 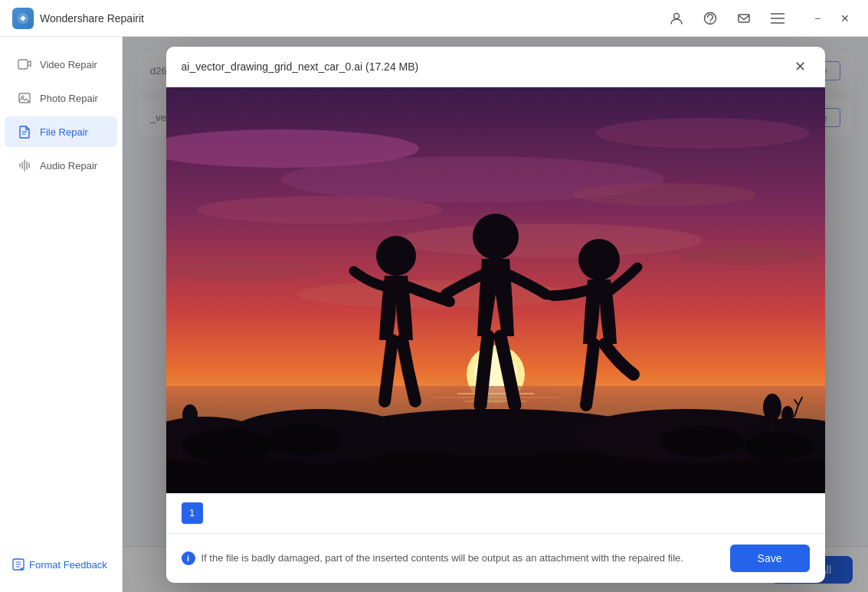 I want to click on account-button, so click(x=676, y=18).